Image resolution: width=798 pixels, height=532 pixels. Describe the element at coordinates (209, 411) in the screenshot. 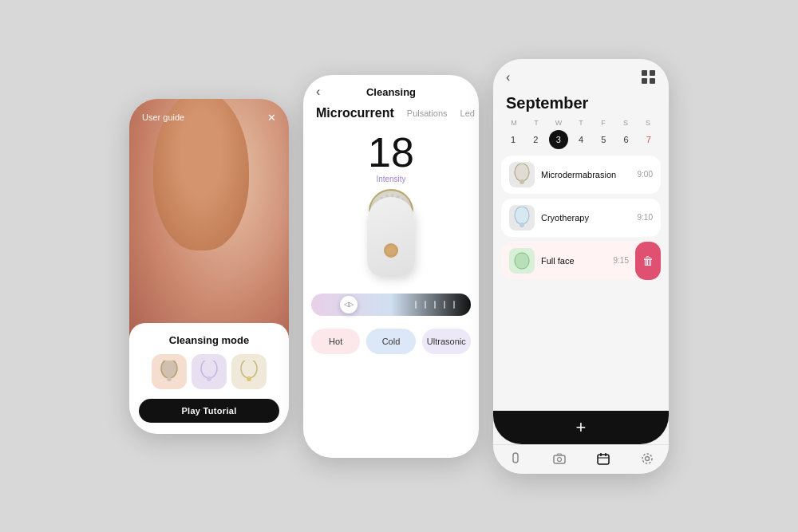

I see `play-tutorial-button: Play Tutorial` at that location.